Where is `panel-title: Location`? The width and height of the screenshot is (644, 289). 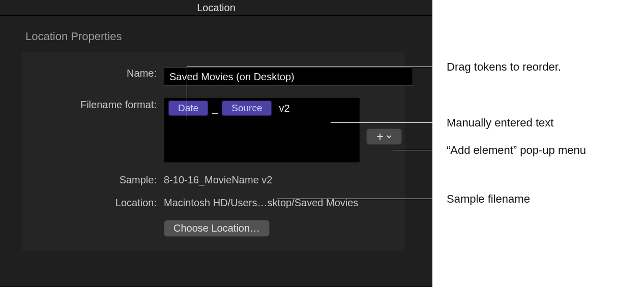
panel-title: Location is located at coordinates (216, 8).